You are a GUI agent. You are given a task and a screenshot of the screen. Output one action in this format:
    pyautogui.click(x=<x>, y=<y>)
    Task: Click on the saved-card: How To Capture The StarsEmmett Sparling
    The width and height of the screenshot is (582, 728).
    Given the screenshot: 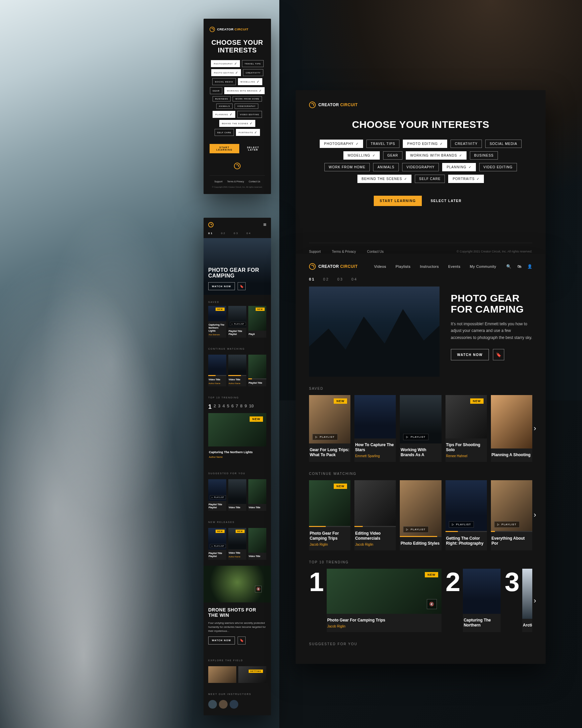 What is the action you would take?
    pyautogui.click(x=375, y=428)
    